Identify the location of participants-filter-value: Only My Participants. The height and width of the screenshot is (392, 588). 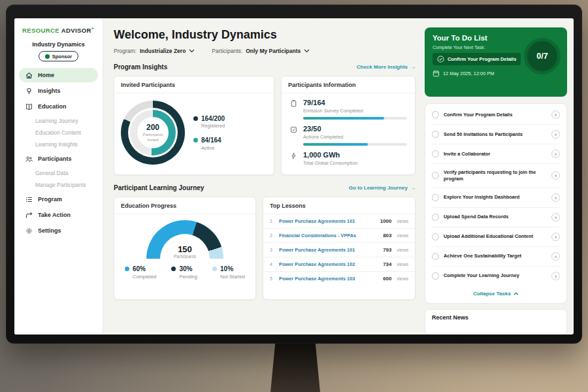
(273, 51).